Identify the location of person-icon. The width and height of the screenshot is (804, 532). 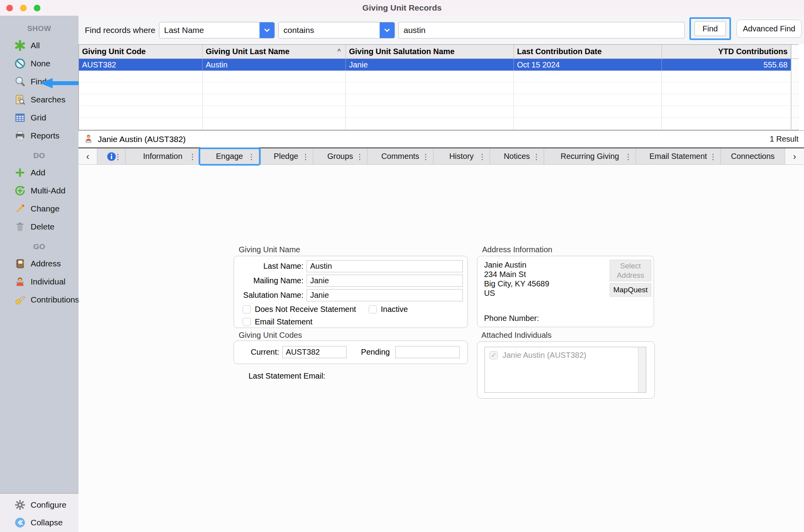
(20, 282).